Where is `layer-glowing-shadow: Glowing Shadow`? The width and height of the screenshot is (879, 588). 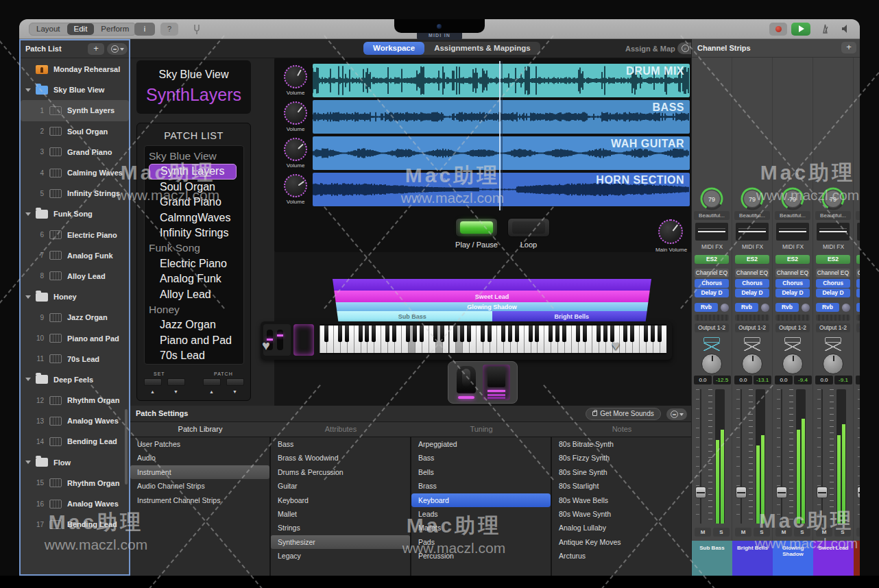 layer-glowing-shadow: Glowing Shadow is located at coordinates (492, 307).